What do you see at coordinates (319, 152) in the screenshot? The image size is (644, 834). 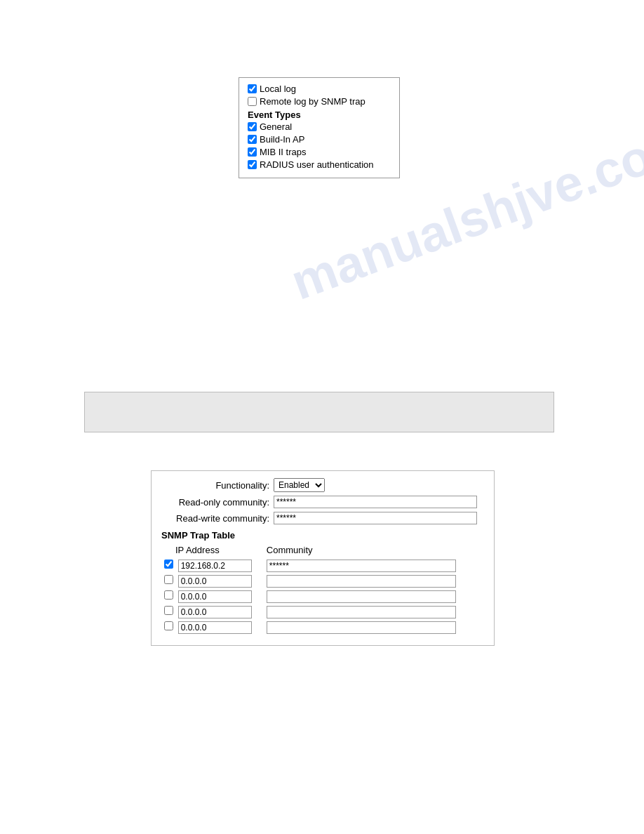 I see `event-mib-row: MIB II traps` at bounding box center [319, 152].